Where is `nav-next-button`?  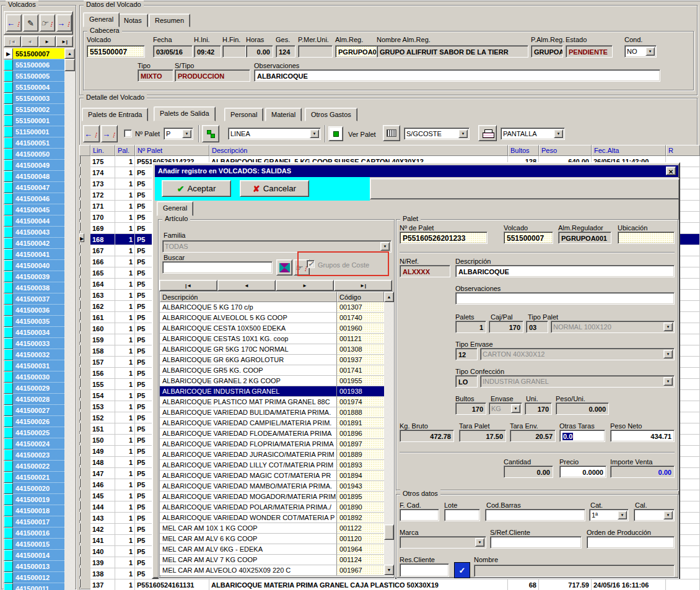 nav-next-button is located at coordinates (47, 41).